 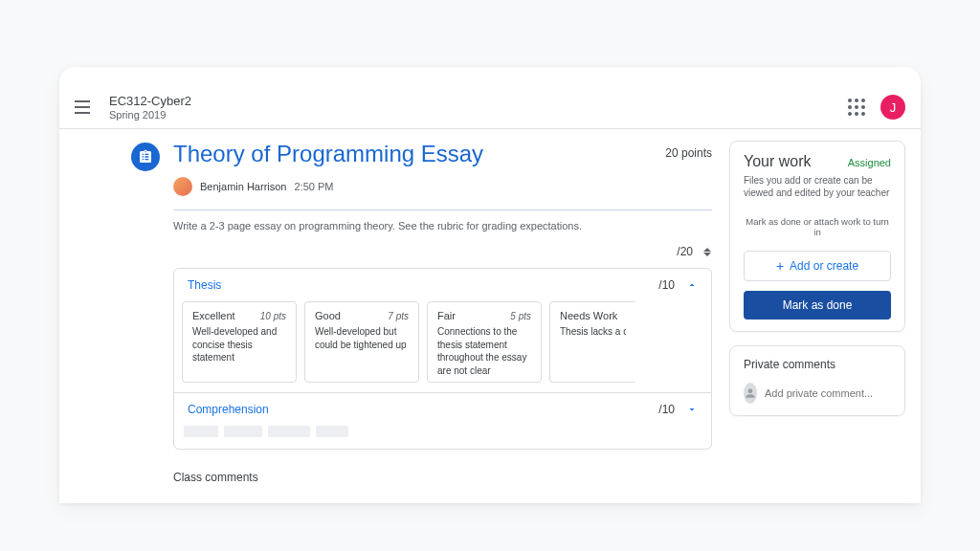 What do you see at coordinates (442, 285) in the screenshot?
I see `rubric-section-thesis: Thesis /10` at bounding box center [442, 285].